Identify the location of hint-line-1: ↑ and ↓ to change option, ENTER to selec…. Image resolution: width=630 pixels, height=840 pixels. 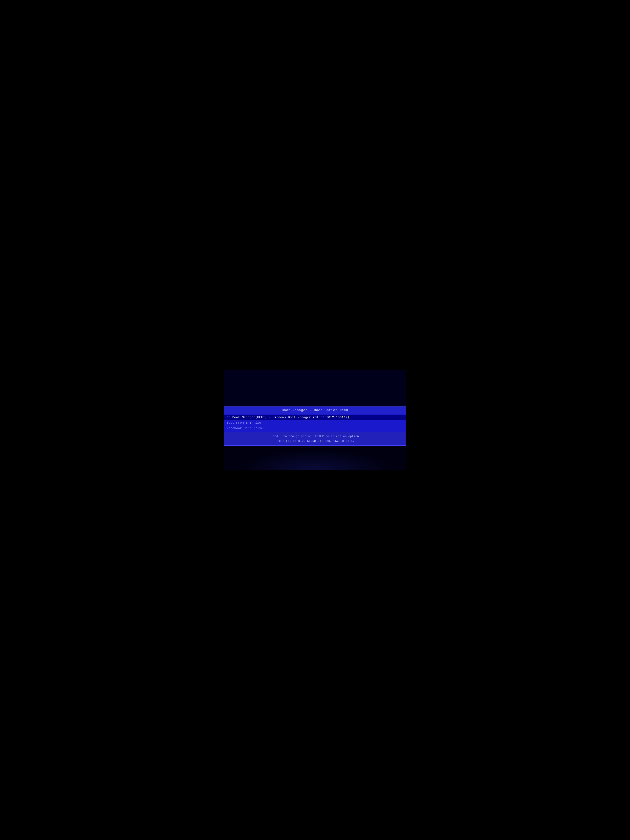
(315, 436).